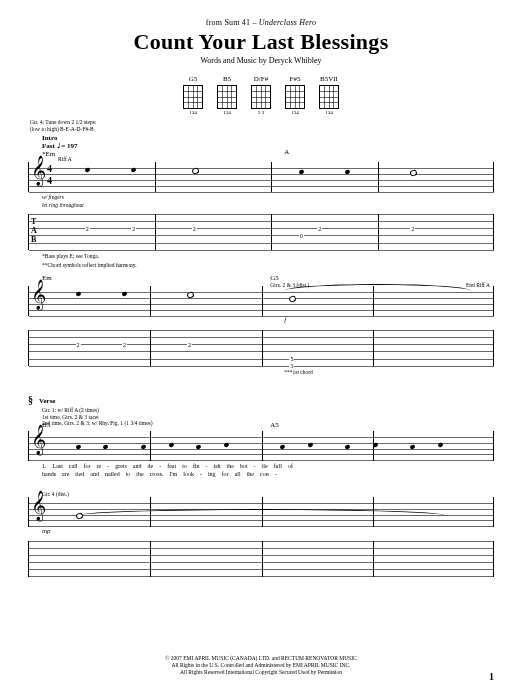 This screenshot has width=522, height=696. Describe the element at coordinates (227, 79) in the screenshot. I see `chord-name: B5` at that location.